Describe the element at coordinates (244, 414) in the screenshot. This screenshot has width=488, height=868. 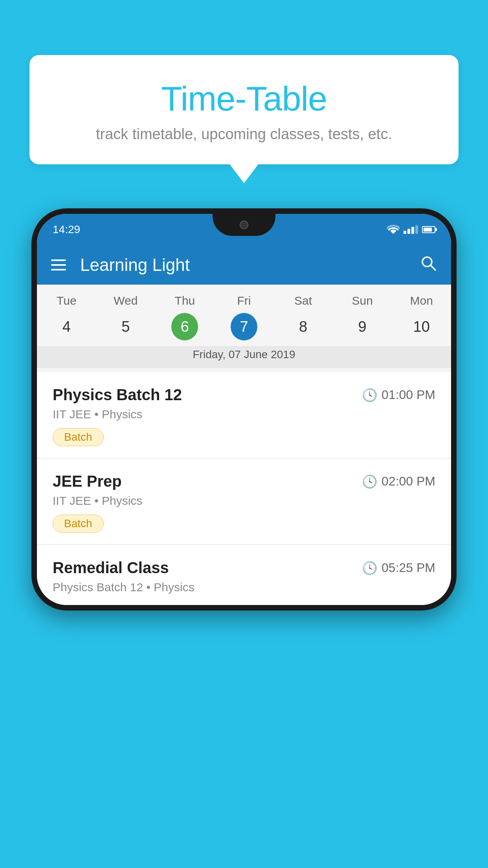
I see `schedule-item-1-sub: IIT JEE • Physics` at that location.